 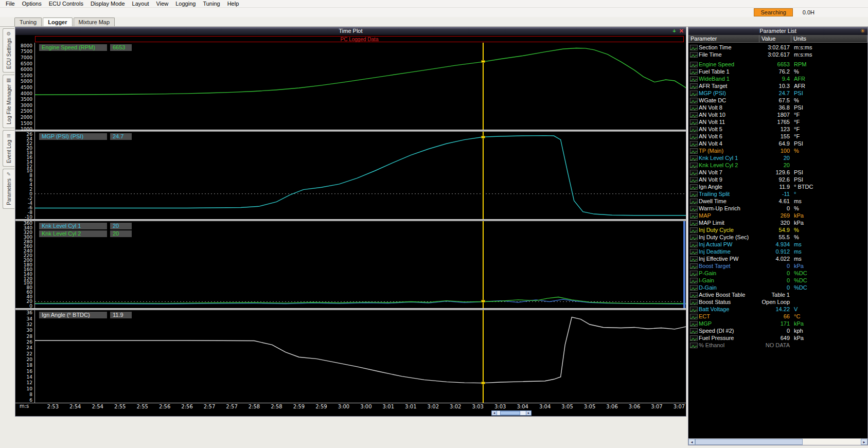 What do you see at coordinates (108, 4) in the screenshot?
I see `menu-item-display-mode: Display Mode` at bounding box center [108, 4].